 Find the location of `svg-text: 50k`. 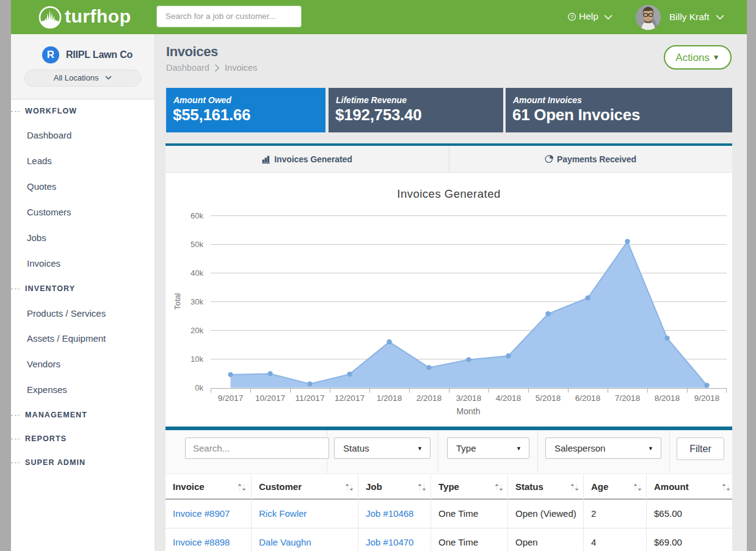

svg-text: 50k is located at coordinates (197, 244).